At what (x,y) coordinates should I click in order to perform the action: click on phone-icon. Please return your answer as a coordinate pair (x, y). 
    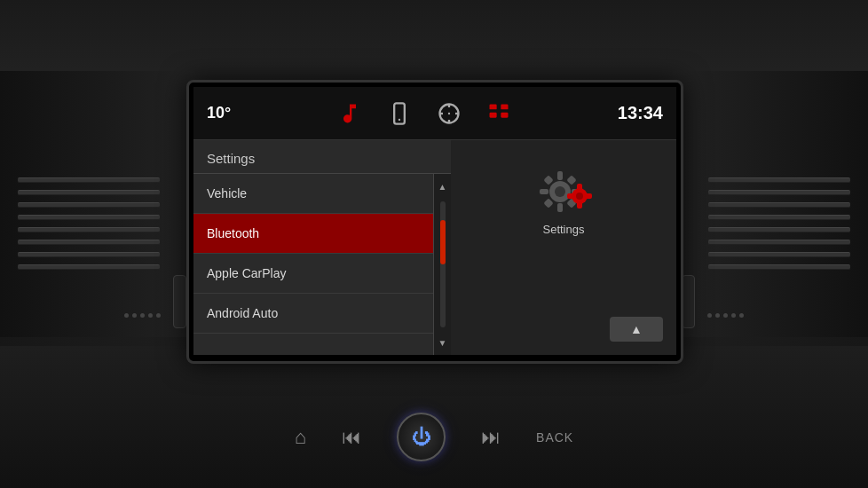
    Looking at the image, I should click on (399, 114).